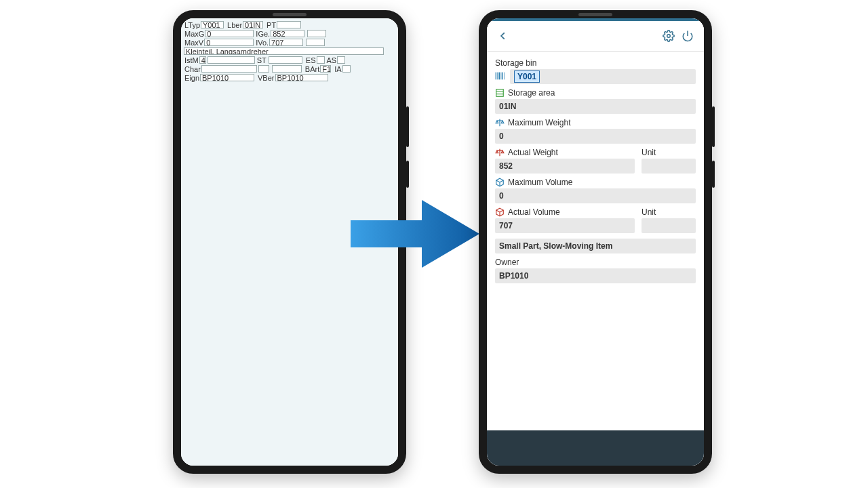 The height and width of the screenshot is (488, 868). What do you see at coordinates (263, 34) in the screenshot?
I see `legacy-label: IGe.` at bounding box center [263, 34].